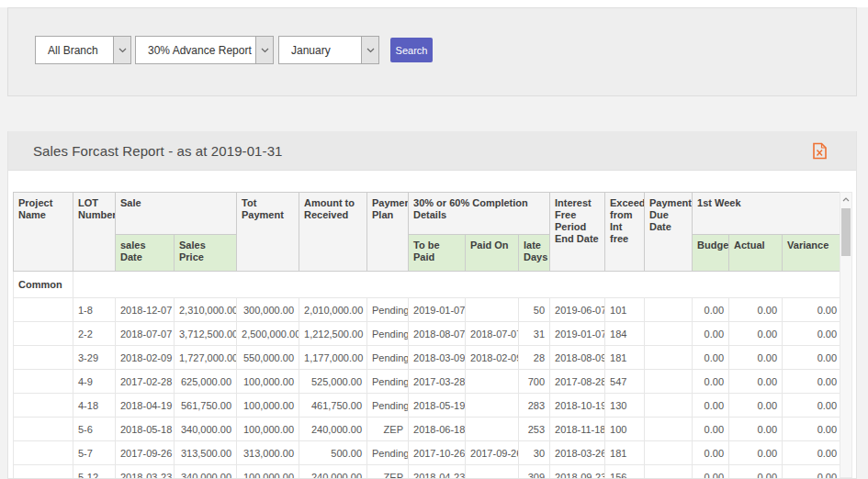  Describe the element at coordinates (206, 382) in the screenshot. I see `cell-sales-price: 625,000.00` at that location.